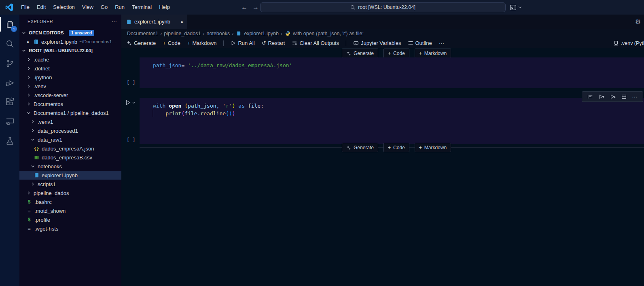  Describe the element at coordinates (70, 184) in the screenshot. I see `tree-item-scripts1: scripts1` at that location.